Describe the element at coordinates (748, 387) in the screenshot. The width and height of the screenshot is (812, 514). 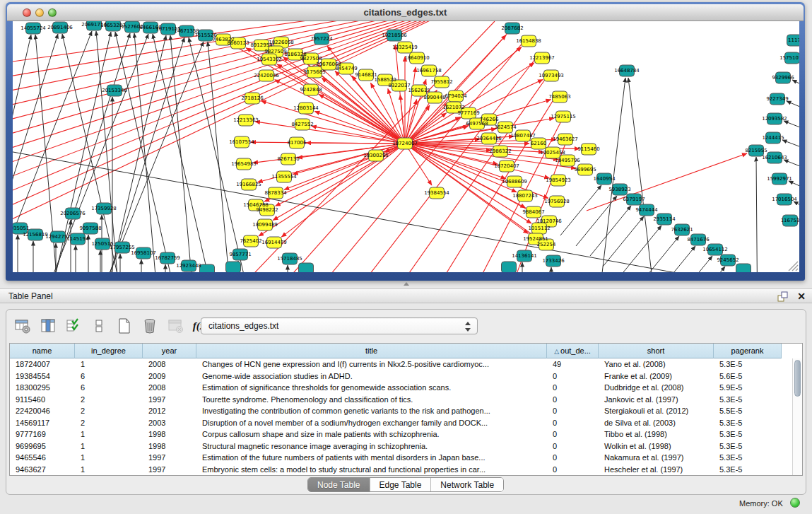
I see `table-cell: 5.9E-5` at that location.